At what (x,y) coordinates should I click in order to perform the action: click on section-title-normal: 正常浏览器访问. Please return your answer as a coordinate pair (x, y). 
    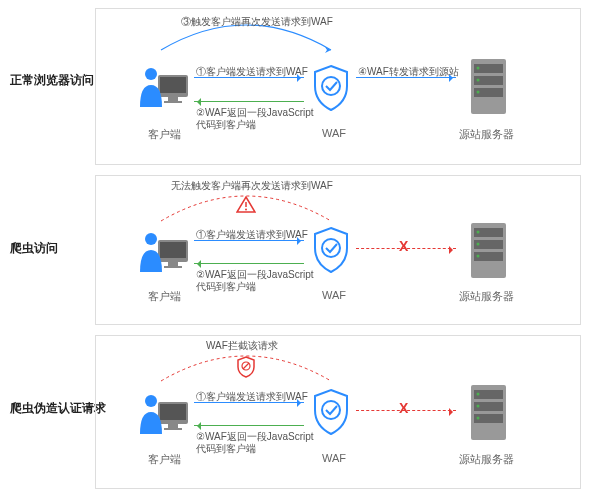
    Looking at the image, I should click on (52, 80).